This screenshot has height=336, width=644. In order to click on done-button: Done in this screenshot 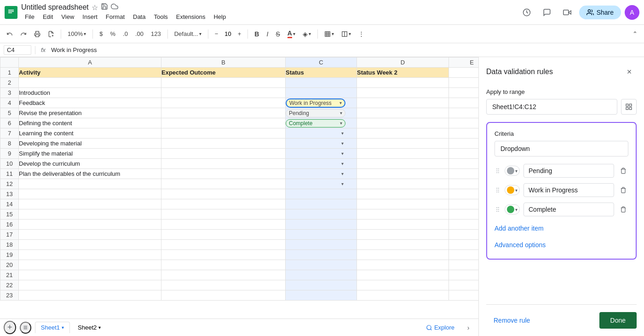, I will do `click(618, 320)`.